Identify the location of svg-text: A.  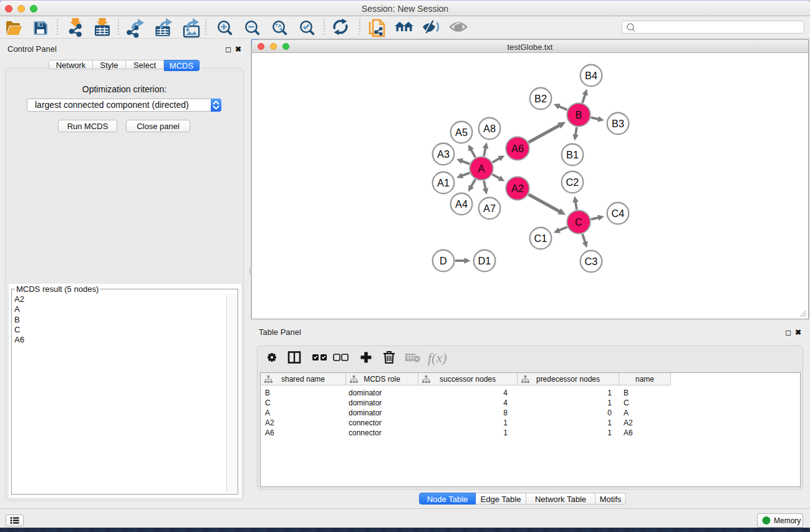
(481, 168).